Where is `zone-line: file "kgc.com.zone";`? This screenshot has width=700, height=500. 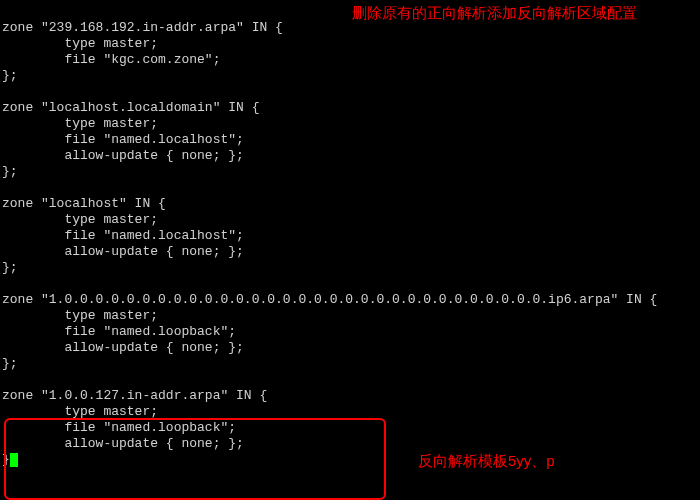 zone-line: file "kgc.com.zone"; is located at coordinates (111, 60).